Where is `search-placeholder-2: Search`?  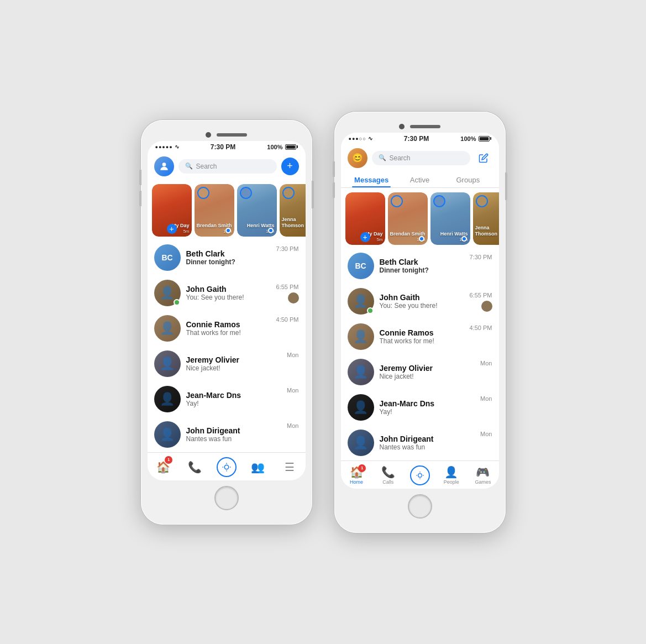
search-placeholder-2: Search is located at coordinates (400, 158).